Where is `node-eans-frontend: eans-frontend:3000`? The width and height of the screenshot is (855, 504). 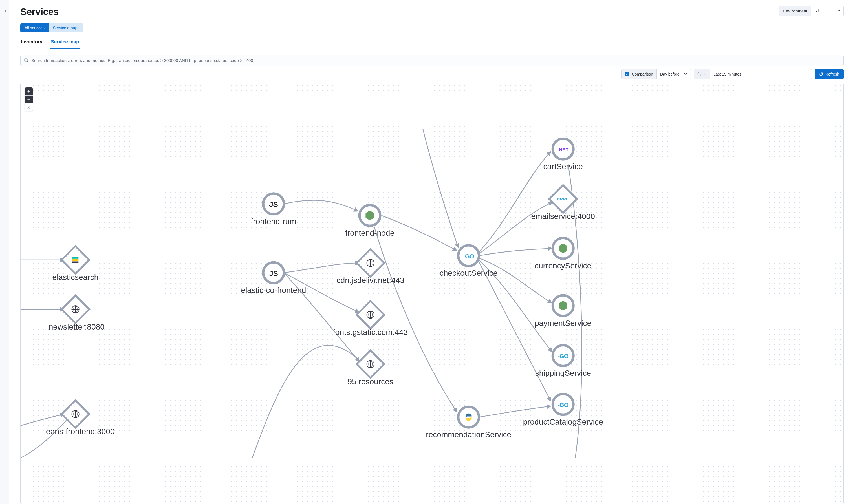 node-eans-frontend: eans-frontend:3000 is located at coordinates (80, 418).